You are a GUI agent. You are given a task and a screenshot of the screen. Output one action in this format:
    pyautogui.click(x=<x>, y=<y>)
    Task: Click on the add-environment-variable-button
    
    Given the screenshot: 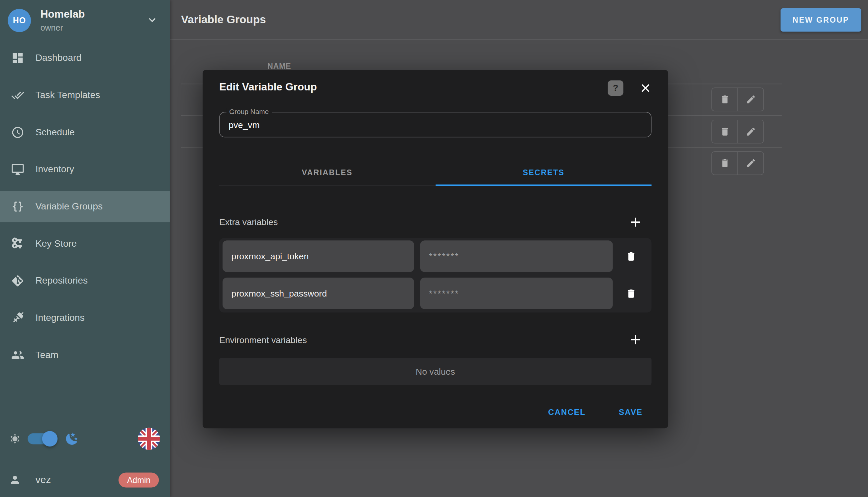 What is the action you would take?
    pyautogui.click(x=636, y=340)
    